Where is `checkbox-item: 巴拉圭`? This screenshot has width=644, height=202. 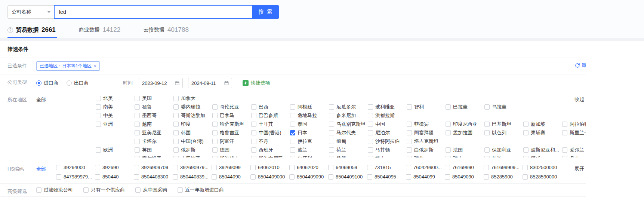 checkbox-item: 巴拉圭 is located at coordinates (465, 107).